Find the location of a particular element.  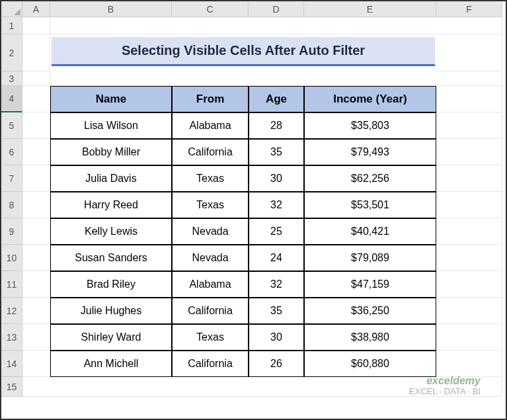

table-cell-income: $79,493 is located at coordinates (370, 152).